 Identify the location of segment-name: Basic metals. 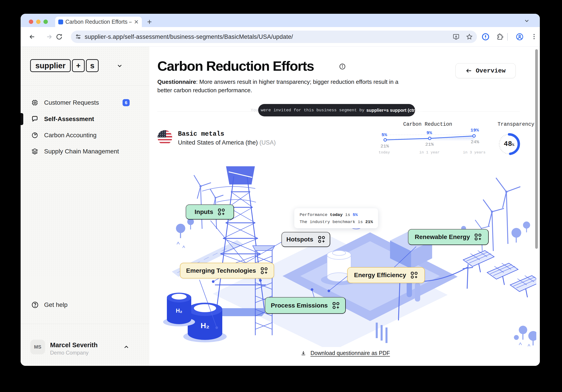
(201, 134).